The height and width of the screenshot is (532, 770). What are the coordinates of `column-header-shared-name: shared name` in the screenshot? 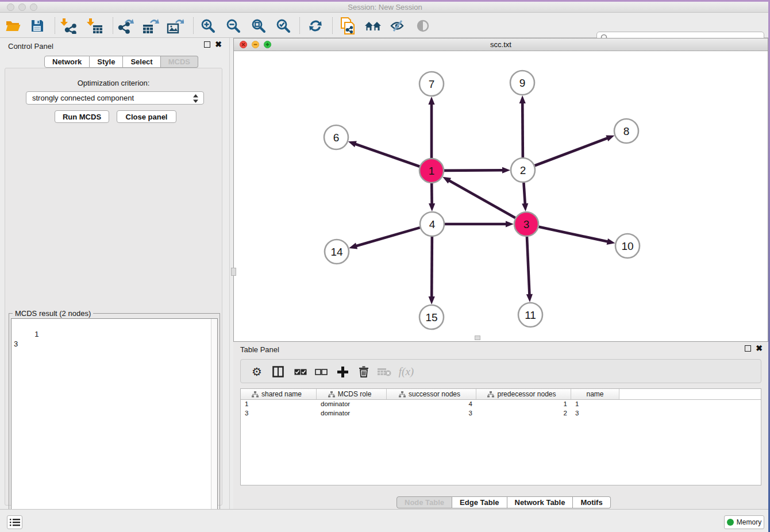 It's located at (279, 394).